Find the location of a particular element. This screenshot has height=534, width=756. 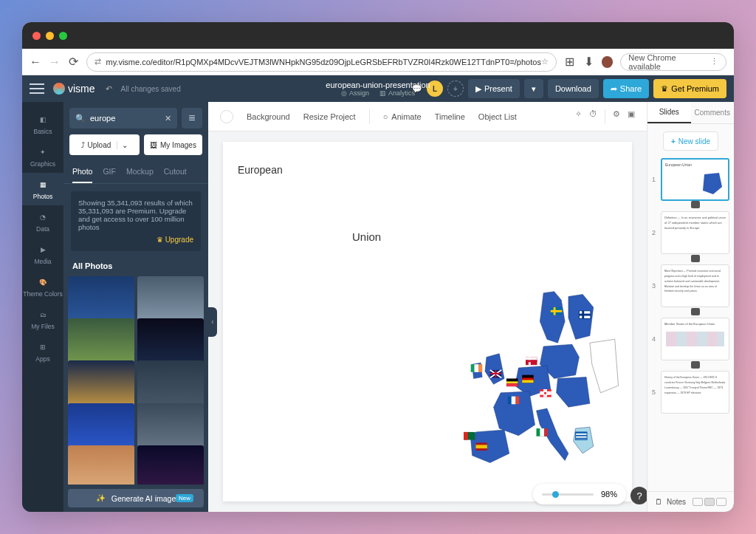

slide-thumb-4: 4 Member States of the European Union is located at coordinates (691, 339).